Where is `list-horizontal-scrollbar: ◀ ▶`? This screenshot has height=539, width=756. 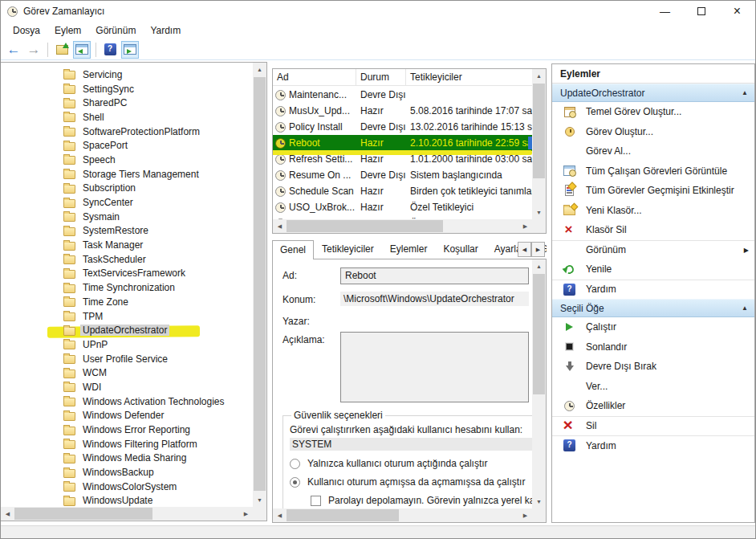
list-horizontal-scrollbar: ◀ ▶ is located at coordinates (403, 227).